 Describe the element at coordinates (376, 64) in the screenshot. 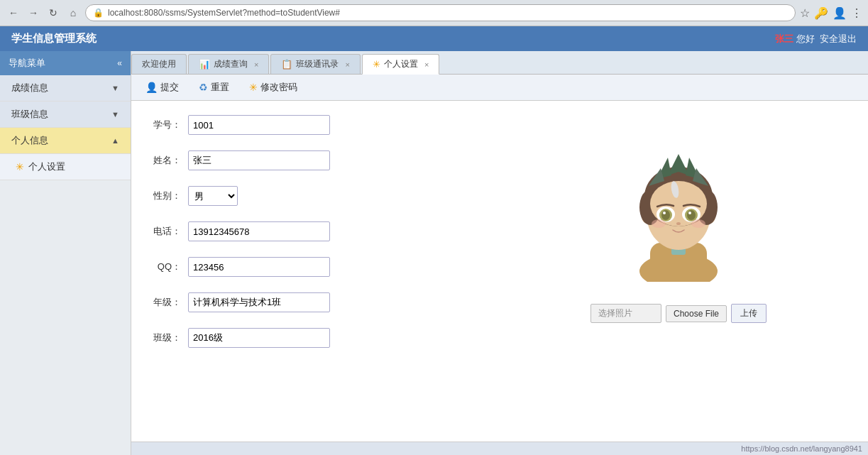

I see `tab-settings-icon: ✳` at that location.